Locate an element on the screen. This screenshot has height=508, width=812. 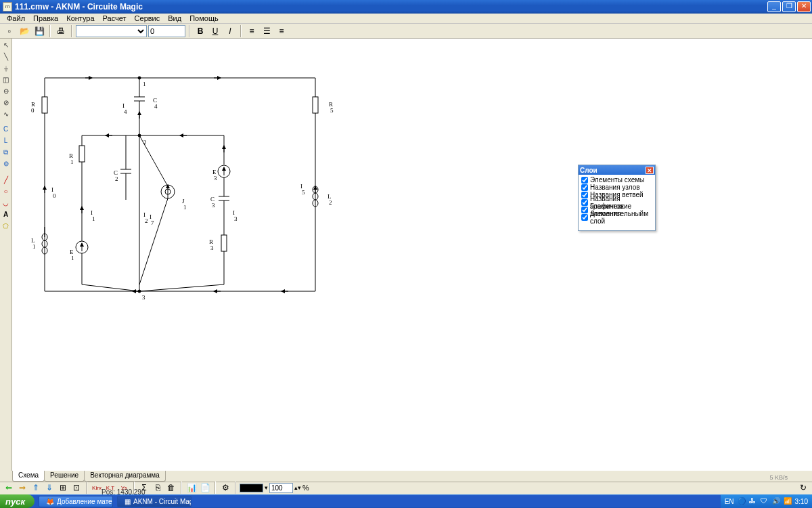
copy-button: ⎘ is located at coordinates (158, 488).